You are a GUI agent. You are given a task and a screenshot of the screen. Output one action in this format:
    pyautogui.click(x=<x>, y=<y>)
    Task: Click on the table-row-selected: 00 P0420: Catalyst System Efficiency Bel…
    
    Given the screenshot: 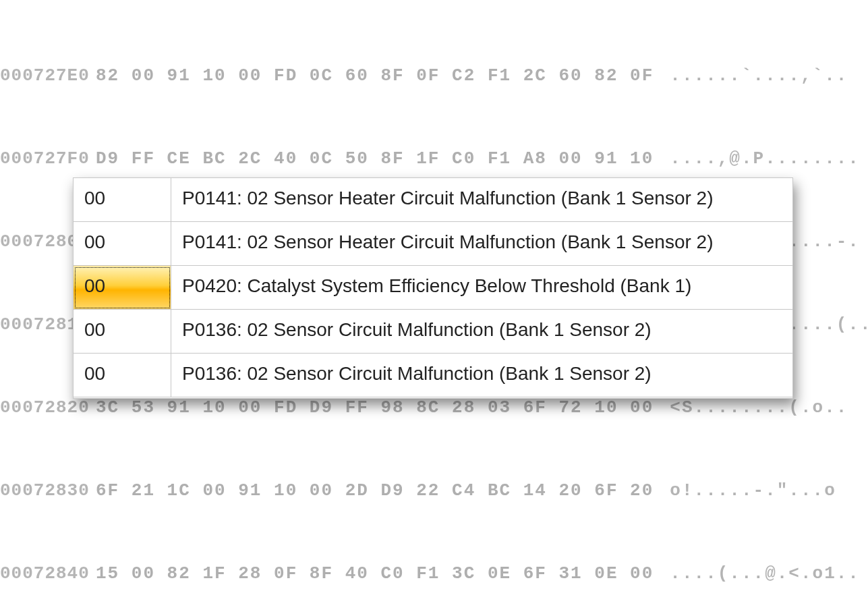 What is the action you would take?
    pyautogui.click(x=433, y=287)
    